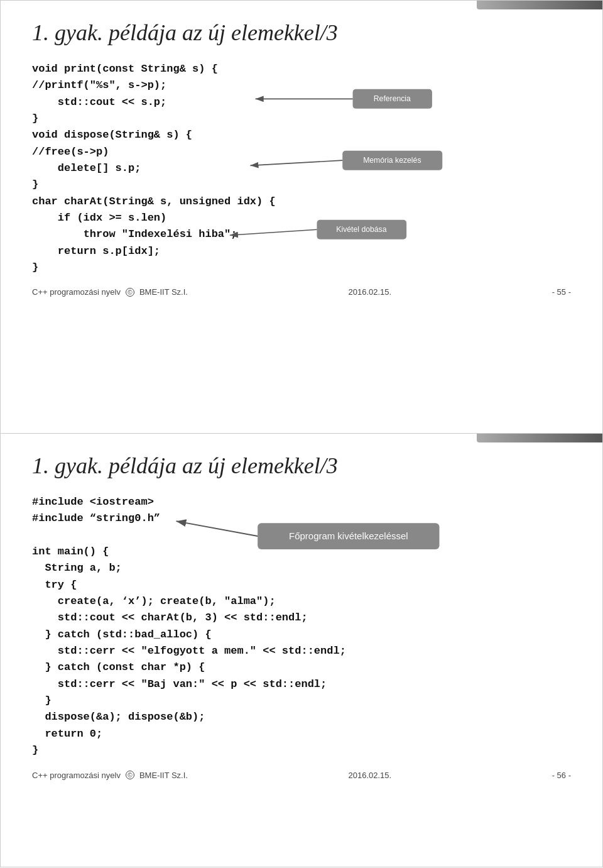  I want to click on footer-org-2: BME-IIT Sz.I., so click(163, 776).